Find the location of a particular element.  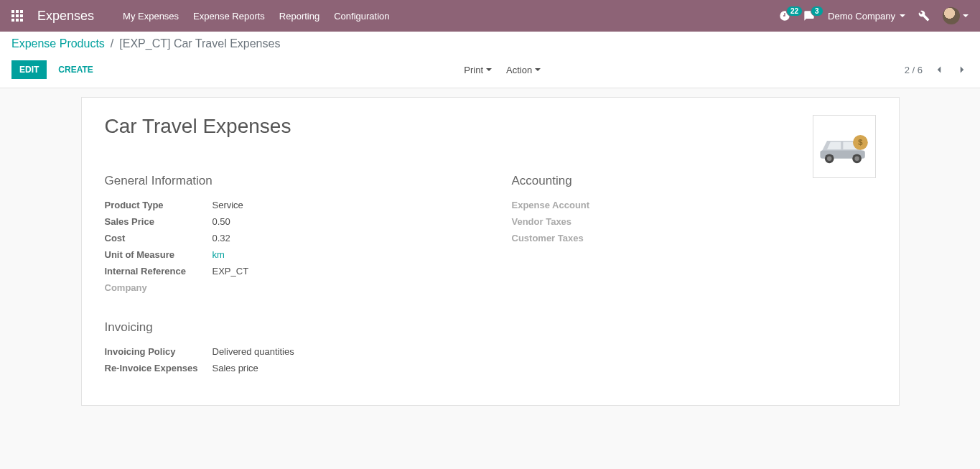

field-label: Unit of Measure is located at coordinates (159, 254).